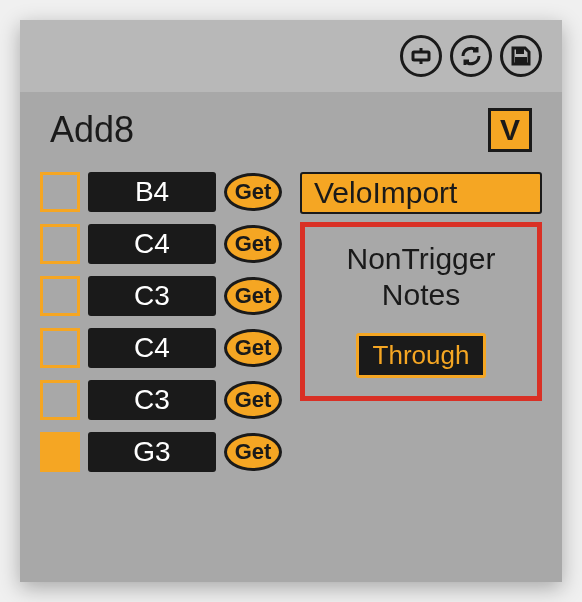 The width and height of the screenshot is (582, 602). I want to click on nontrigger-section: NonTrigger Notes Through, so click(421, 312).